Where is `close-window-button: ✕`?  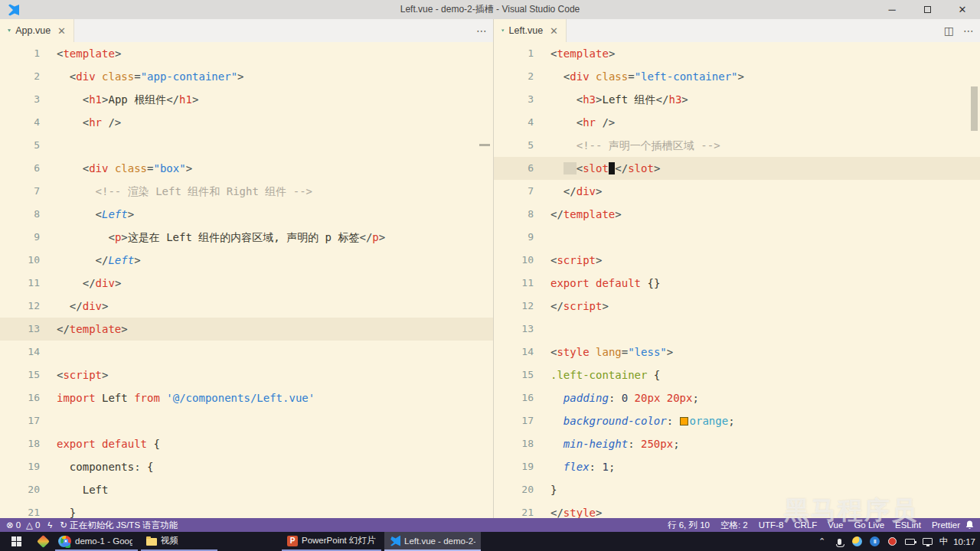 close-window-button: ✕ is located at coordinates (962, 9).